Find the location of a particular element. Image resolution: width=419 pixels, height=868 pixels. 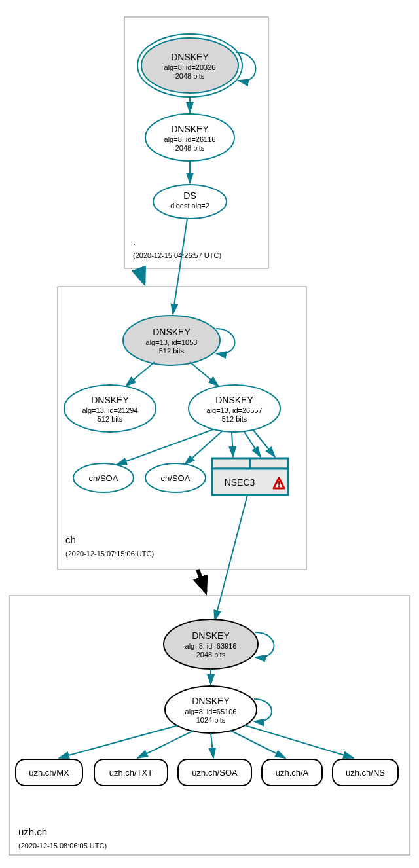

edge-ch-k3-soa1 is located at coordinates (165, 447).